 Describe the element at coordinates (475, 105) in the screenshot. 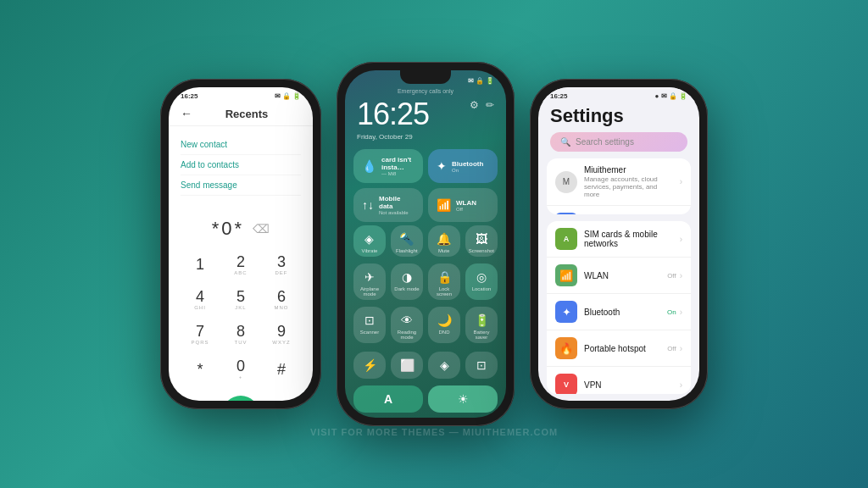

I see `settings-icon: ⚙` at that location.